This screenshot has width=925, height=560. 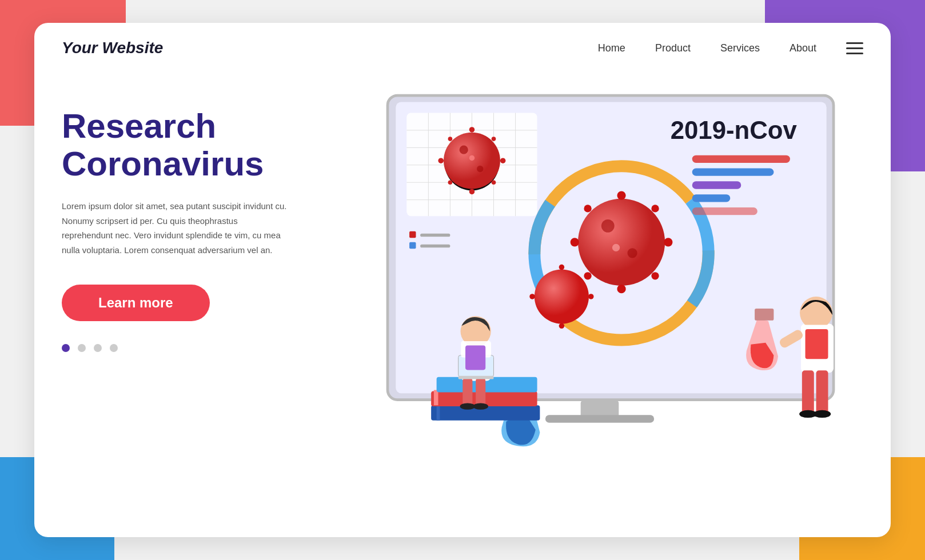 I want to click on nav-item-services: Services, so click(x=740, y=48).